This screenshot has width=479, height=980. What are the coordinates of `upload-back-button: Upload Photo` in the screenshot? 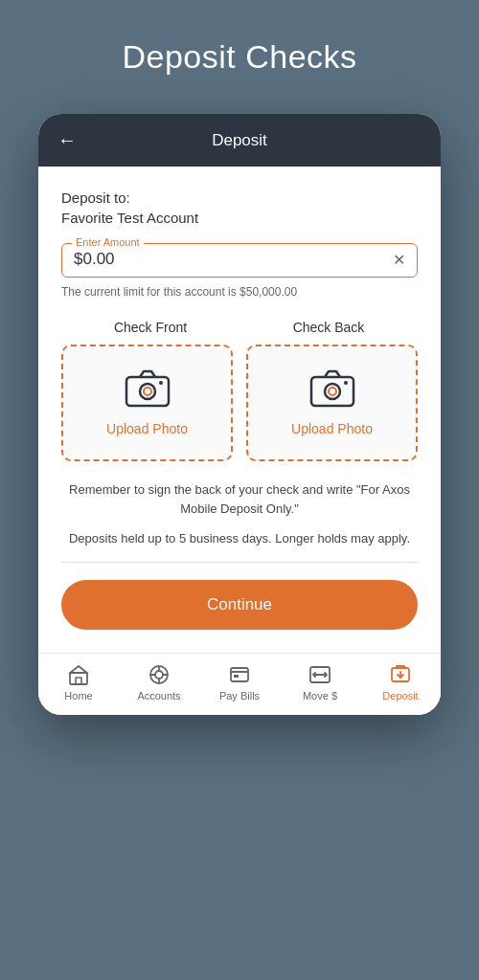 It's located at (331, 403).